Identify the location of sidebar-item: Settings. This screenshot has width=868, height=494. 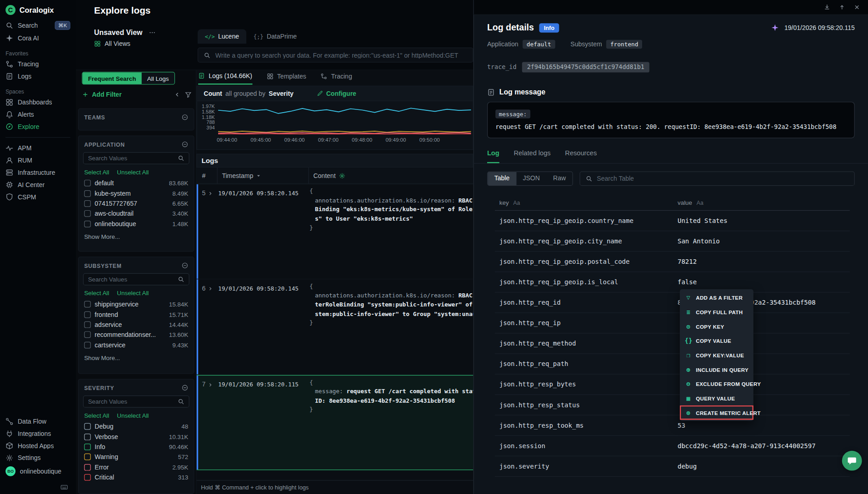
(38, 458).